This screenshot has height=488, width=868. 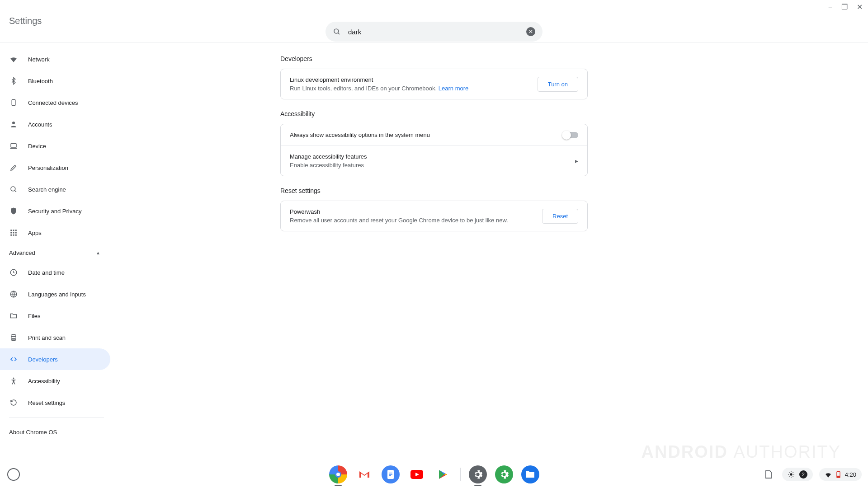 What do you see at coordinates (828, 474) in the screenshot?
I see `wifi-icon` at bounding box center [828, 474].